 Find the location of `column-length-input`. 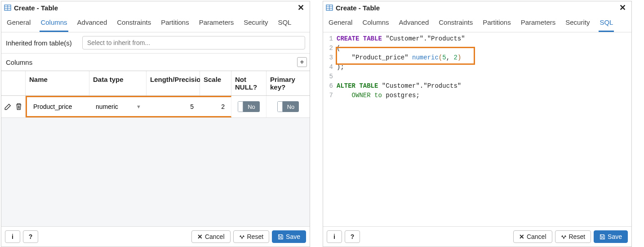

column-length-input is located at coordinates (173, 107).